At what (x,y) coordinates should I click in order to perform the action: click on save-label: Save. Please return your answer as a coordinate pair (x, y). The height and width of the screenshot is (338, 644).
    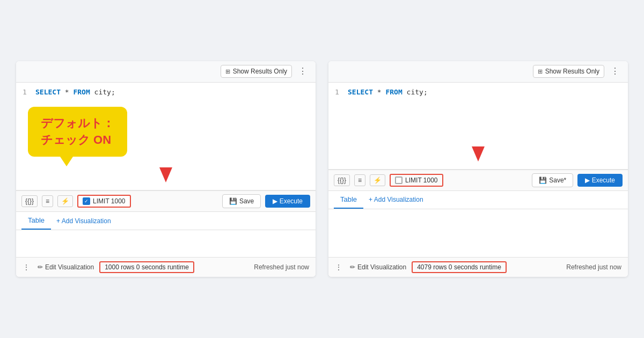
    Looking at the image, I should click on (247, 201).